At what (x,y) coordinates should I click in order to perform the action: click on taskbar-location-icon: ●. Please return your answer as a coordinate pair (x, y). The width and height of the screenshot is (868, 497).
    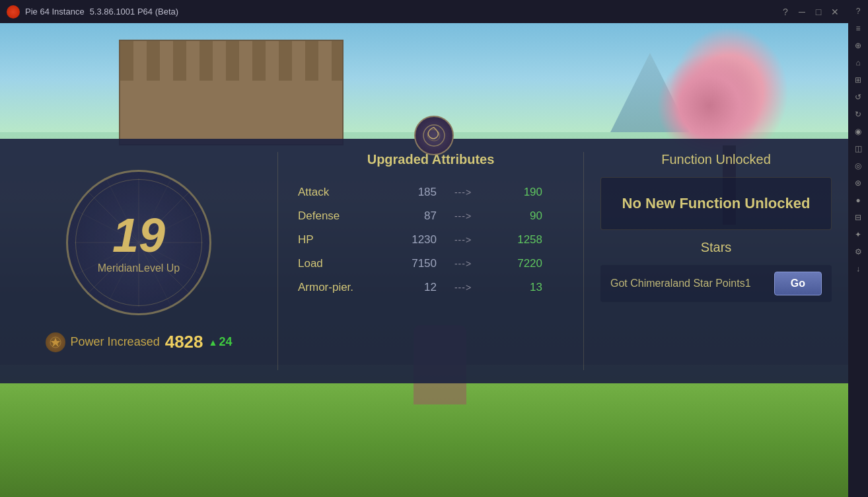
    Looking at the image, I should click on (858, 200).